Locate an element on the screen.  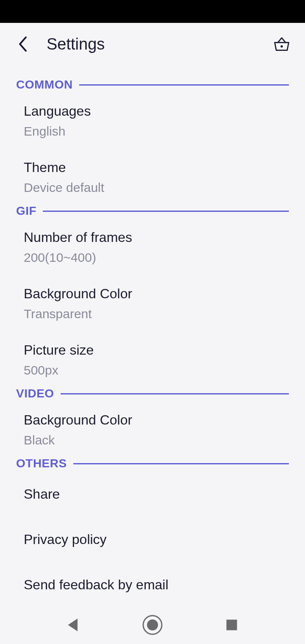
triangle-left-icon is located at coordinates (73, 625).